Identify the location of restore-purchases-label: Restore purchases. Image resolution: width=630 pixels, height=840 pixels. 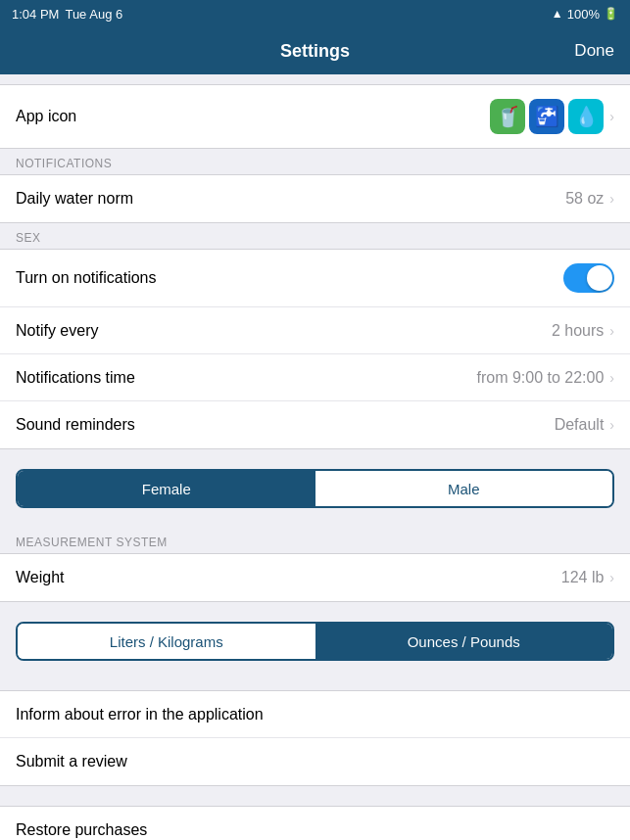
(81, 830).